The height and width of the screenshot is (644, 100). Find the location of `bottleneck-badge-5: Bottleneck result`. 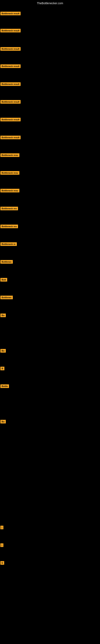

bottleneck-badge-5: Bottleneck result is located at coordinates (10, 84).